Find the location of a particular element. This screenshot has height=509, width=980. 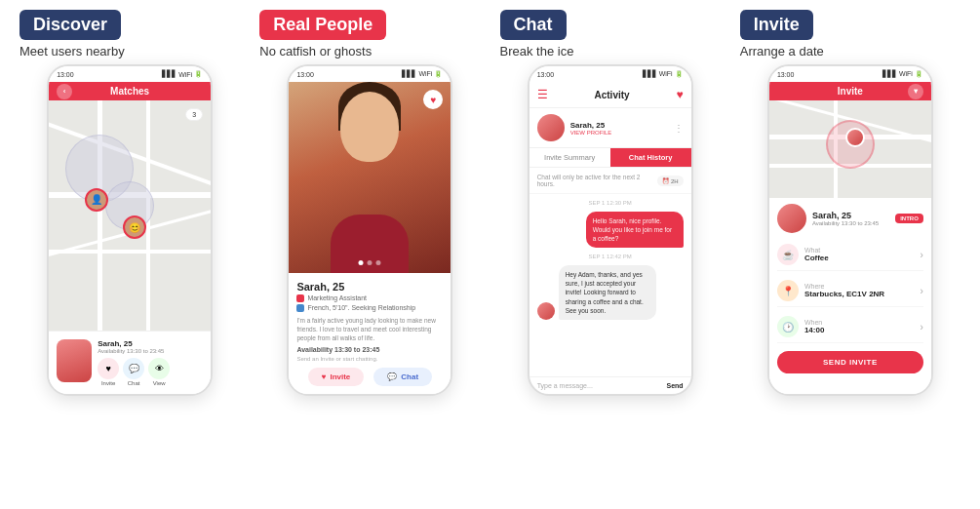

heart-icon: ♥ is located at coordinates (681, 95).